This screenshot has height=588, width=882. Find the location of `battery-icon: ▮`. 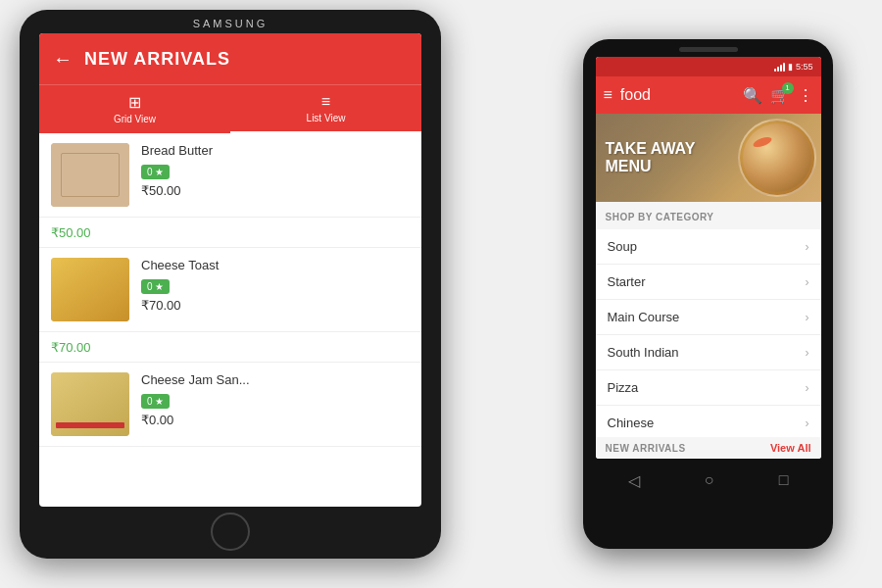

battery-icon: ▮ is located at coordinates (790, 67).